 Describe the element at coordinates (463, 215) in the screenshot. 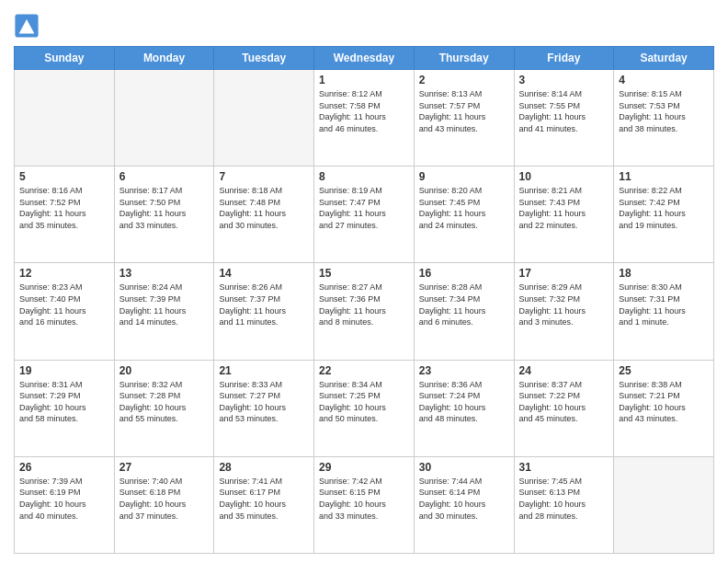

I see `calendar-cell: 9Sunrise: 8:20 AM Sunset: 7:45 PM Daylig…` at that location.